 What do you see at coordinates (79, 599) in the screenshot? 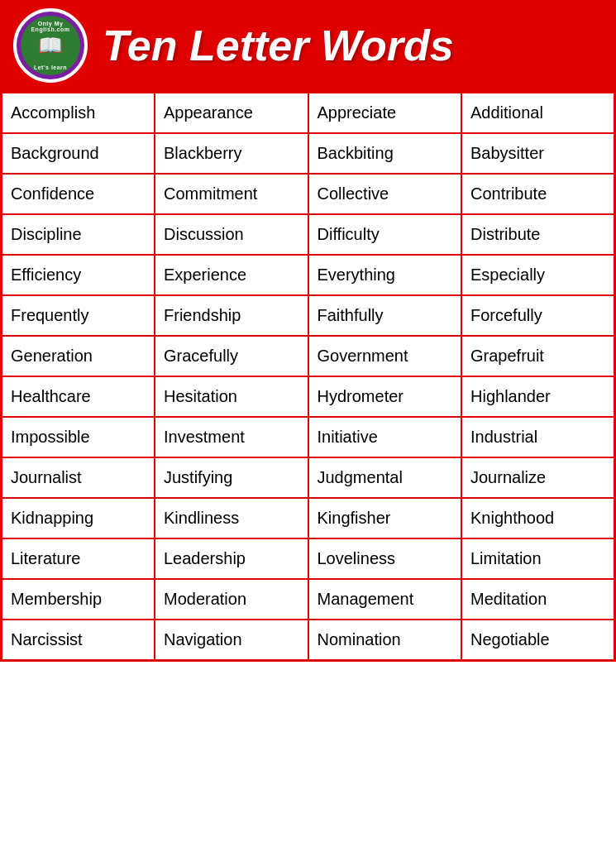
I see `word-cell: Membership` at bounding box center [79, 599].